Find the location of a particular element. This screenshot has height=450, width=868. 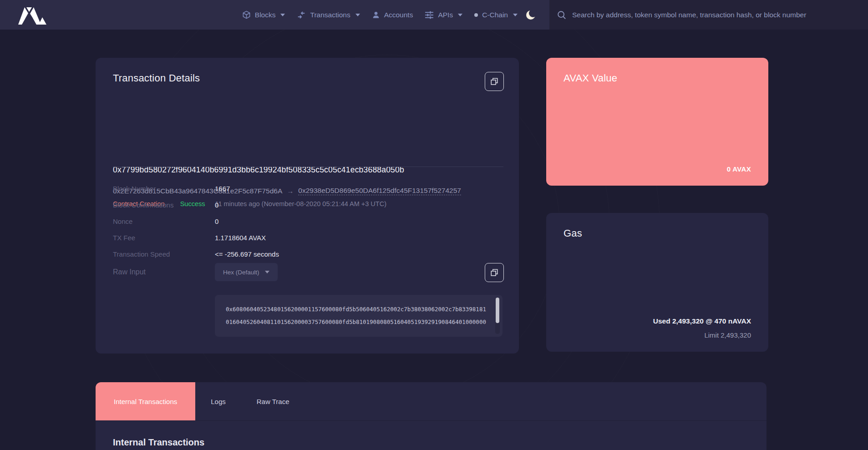

nav-item-apis: APIs is located at coordinates (443, 15).